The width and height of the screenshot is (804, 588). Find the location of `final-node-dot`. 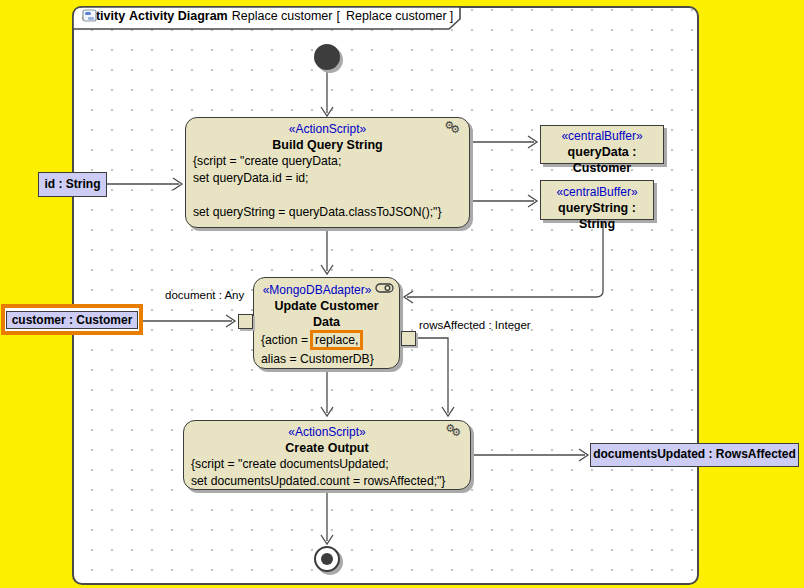

final-node-dot is located at coordinates (327, 559).